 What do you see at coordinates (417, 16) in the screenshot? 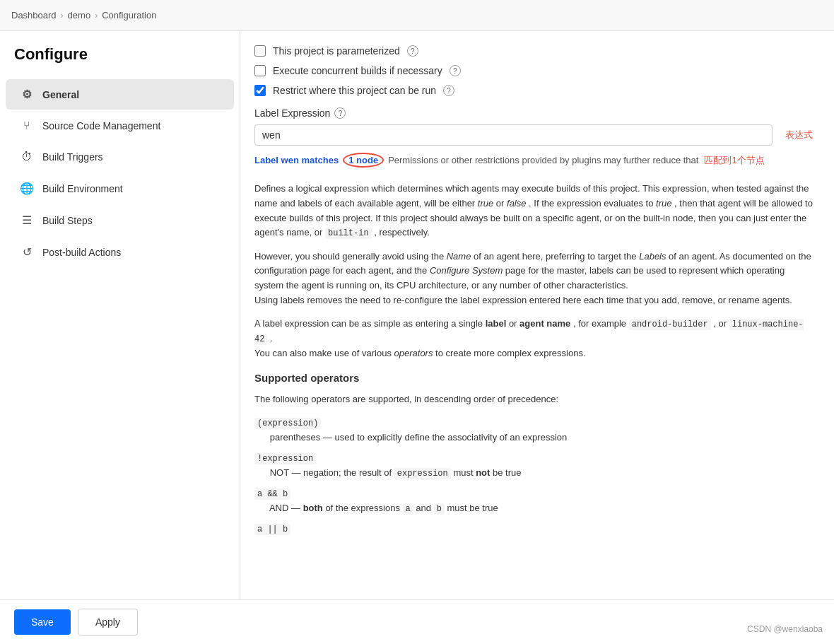
I see `breadcrumb: Dashboard › demo › Configuration` at bounding box center [417, 16].